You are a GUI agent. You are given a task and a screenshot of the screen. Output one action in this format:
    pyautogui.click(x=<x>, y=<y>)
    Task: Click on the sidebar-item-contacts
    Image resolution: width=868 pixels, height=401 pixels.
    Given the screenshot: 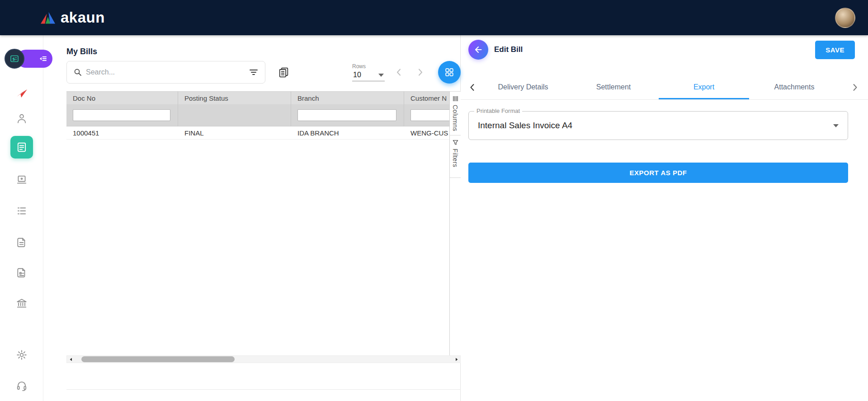 What is the action you would take?
    pyautogui.click(x=22, y=118)
    